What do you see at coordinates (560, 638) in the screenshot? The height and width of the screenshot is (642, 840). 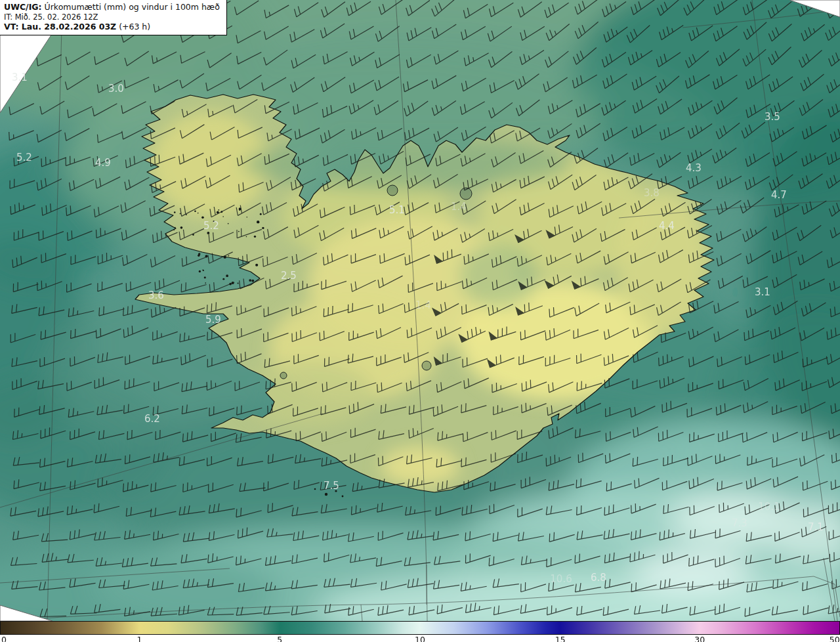 I see `colorbar-tick-label: 15` at bounding box center [560, 638].